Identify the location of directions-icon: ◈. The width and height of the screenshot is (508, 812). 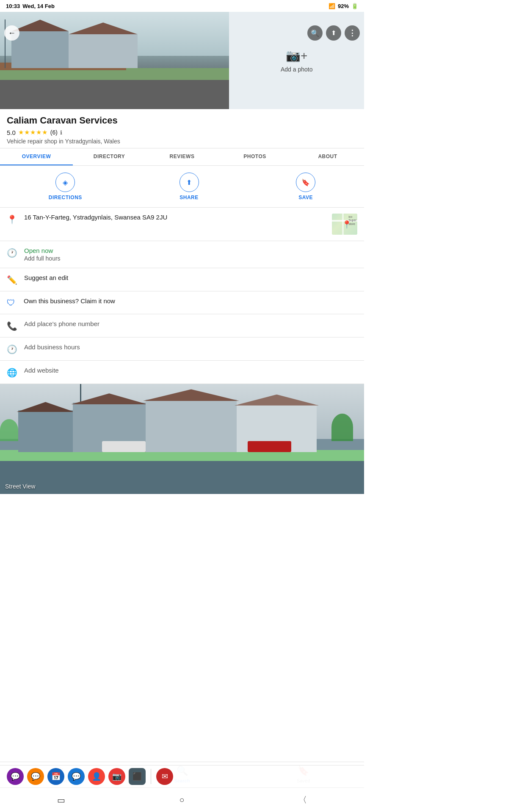
(65, 183).